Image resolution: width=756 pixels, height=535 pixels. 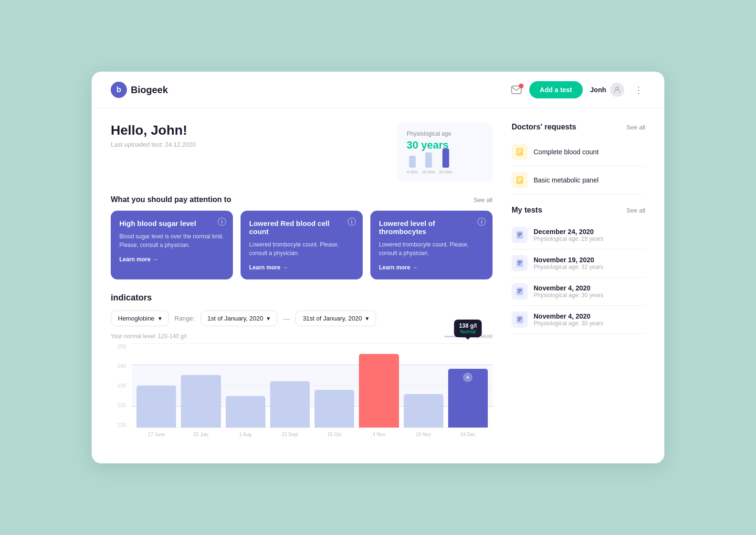 What do you see at coordinates (172, 224) in the screenshot?
I see `card-title-1: High blood sugar level` at bounding box center [172, 224].